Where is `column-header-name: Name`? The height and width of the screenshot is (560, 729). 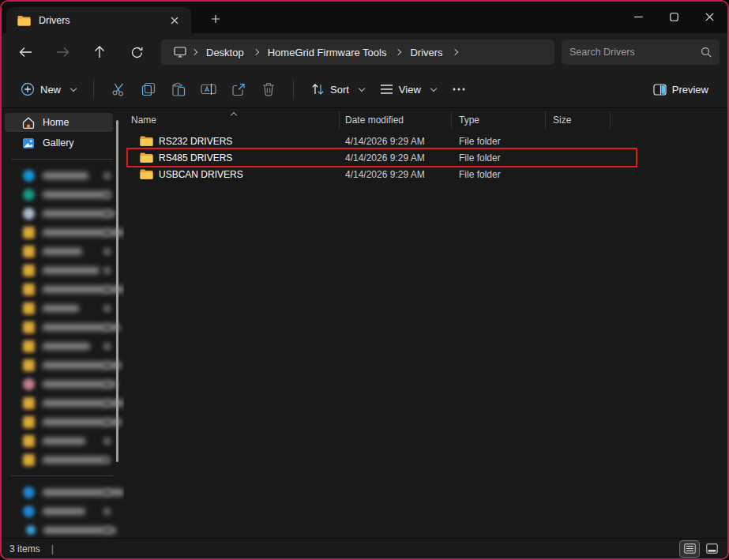 column-header-name: Name is located at coordinates (232, 120).